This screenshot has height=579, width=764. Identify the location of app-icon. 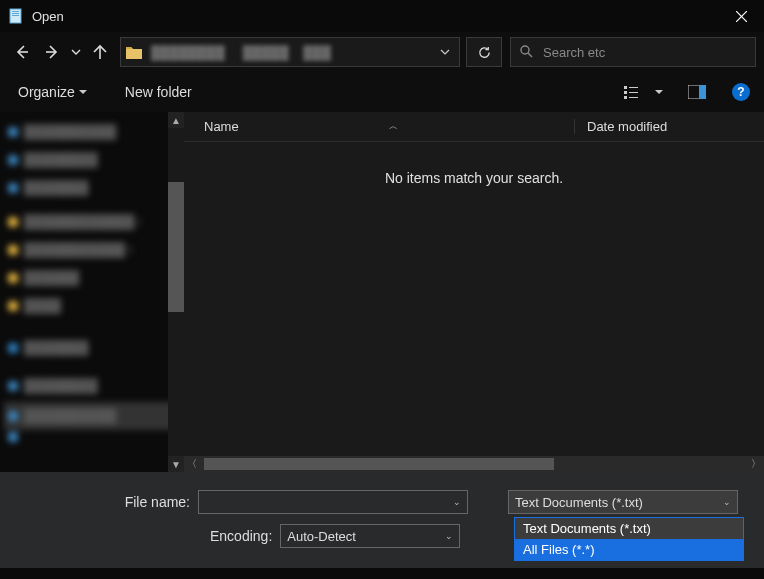
(16, 16).